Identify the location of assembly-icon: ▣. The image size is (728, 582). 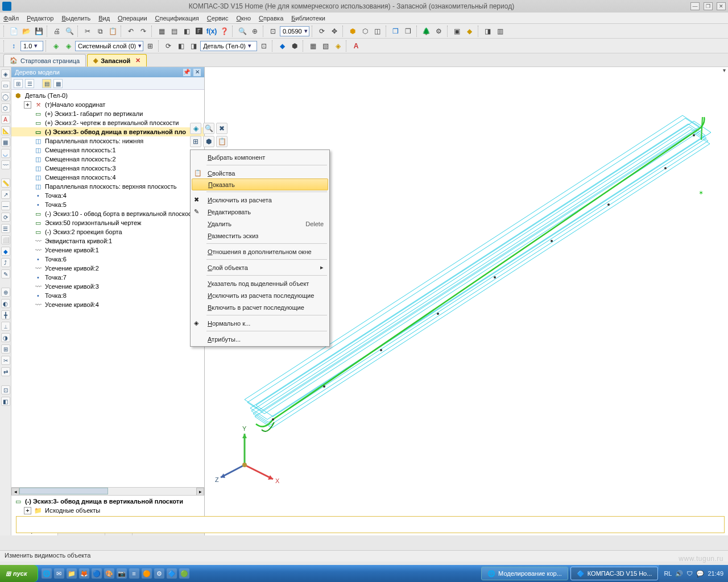
(457, 31).